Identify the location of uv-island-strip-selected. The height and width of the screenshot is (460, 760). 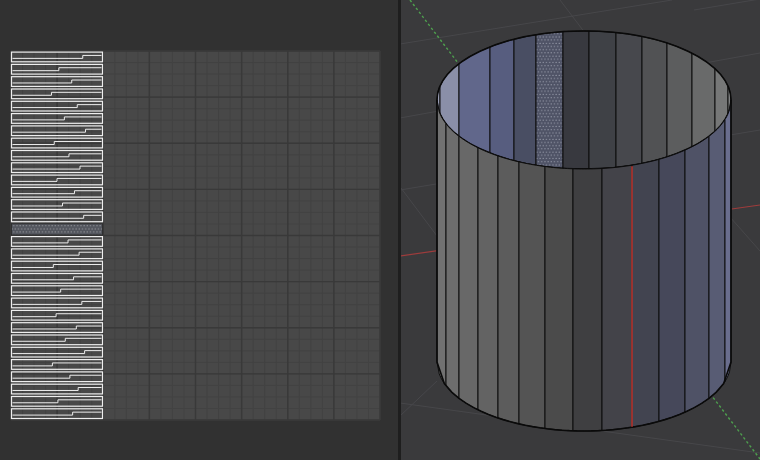
(58, 230).